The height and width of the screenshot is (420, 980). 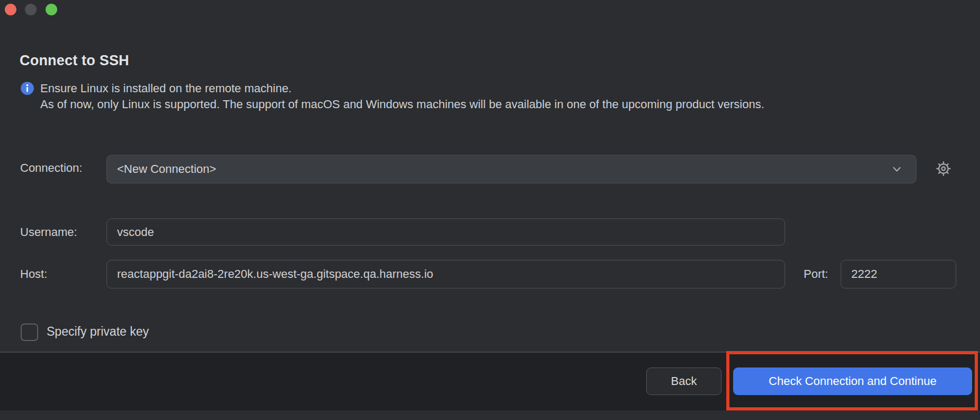 What do you see at coordinates (30, 332) in the screenshot?
I see `specify-private-key-checkbox` at bounding box center [30, 332].